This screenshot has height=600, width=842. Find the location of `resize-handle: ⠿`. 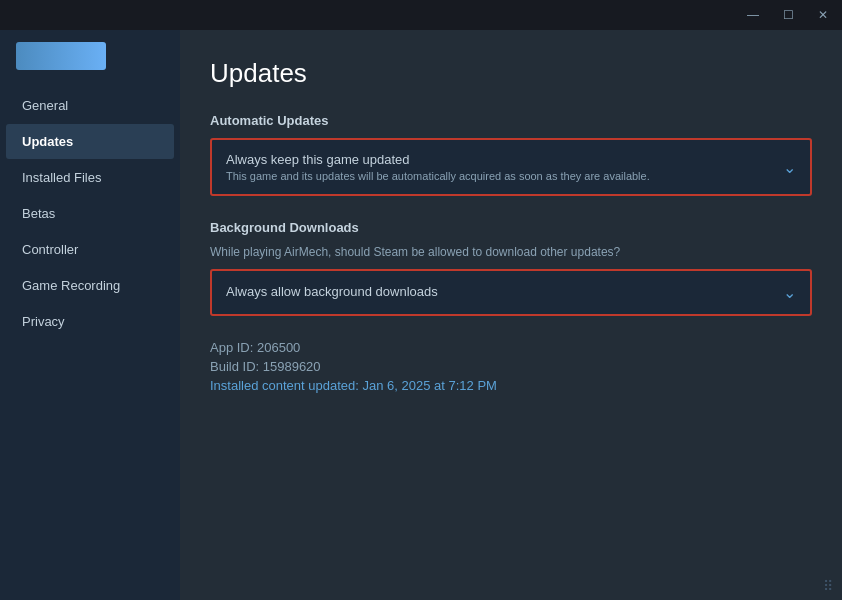

resize-handle: ⠿ is located at coordinates (828, 586).